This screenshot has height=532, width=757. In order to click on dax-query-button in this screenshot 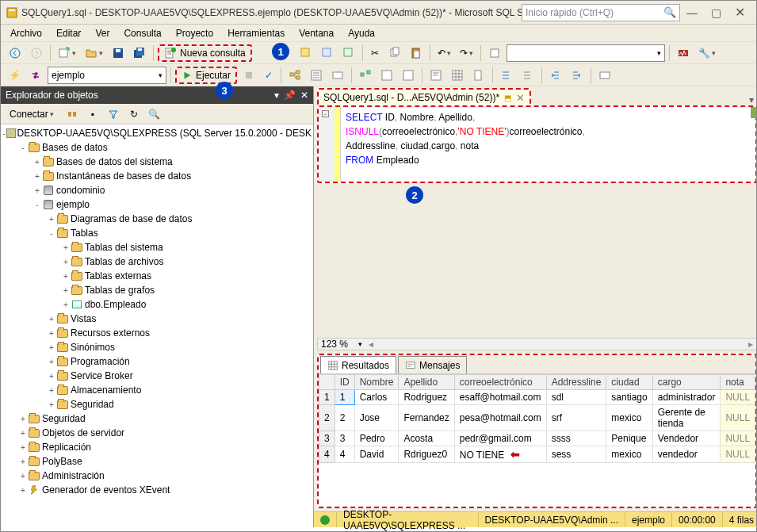, I will do `click(349, 53)`.